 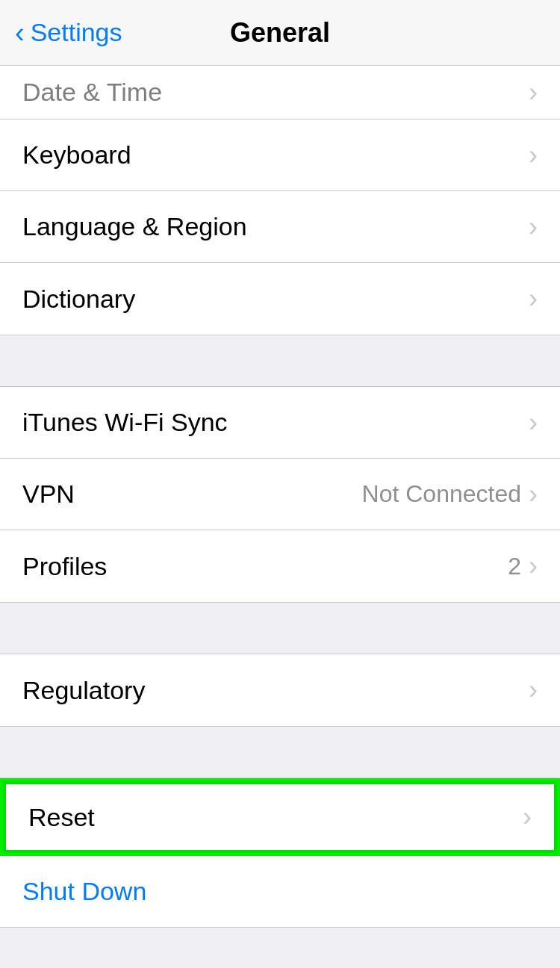 I want to click on row-right-profiles: 2 ›, so click(x=523, y=566).